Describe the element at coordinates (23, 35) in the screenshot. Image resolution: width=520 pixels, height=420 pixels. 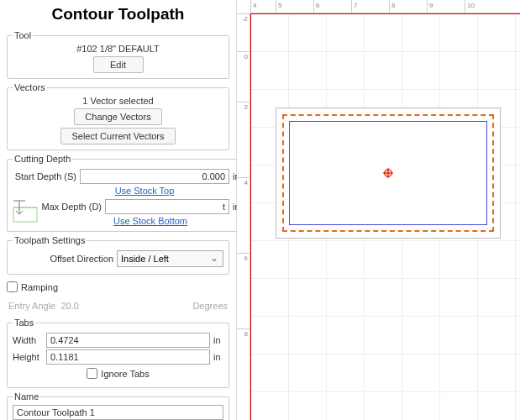
I see `tool-legend: Tool` at that location.